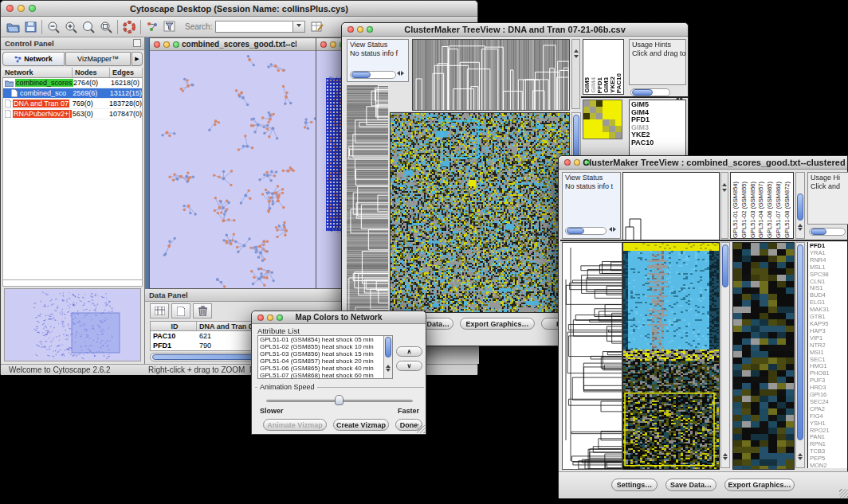 The width and height of the screenshot is (848, 504). Describe the element at coordinates (159, 311) in the screenshot. I see `select-attributes-button` at that location.